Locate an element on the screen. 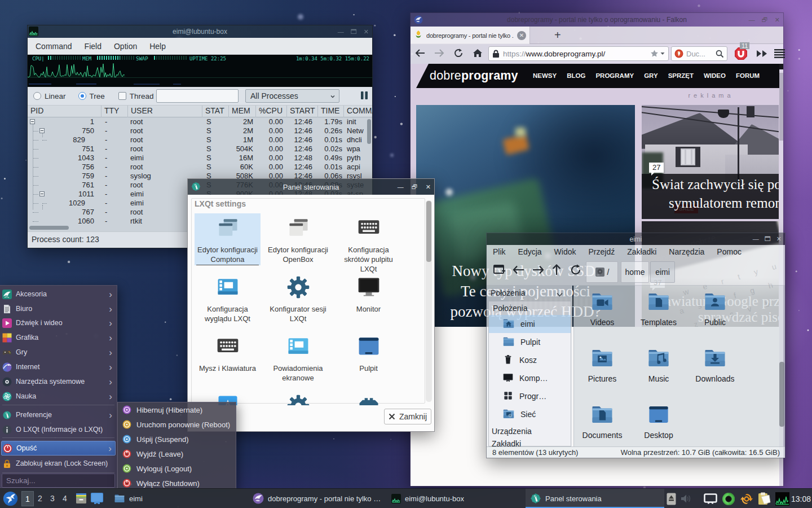 This screenshot has height=508, width=812. workspace-4: 4 is located at coordinates (65, 499).